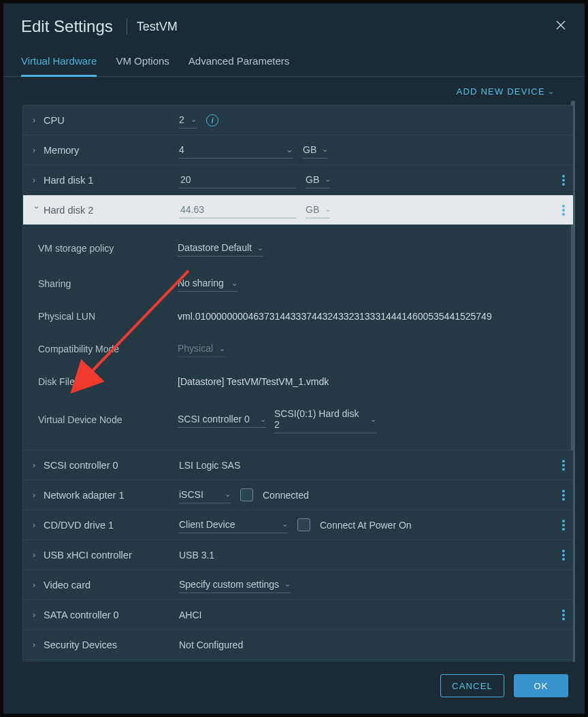 This screenshot has width=588, height=717. Describe the element at coordinates (208, 284) in the screenshot. I see `sharing-select: No sharing ⌄` at that location.